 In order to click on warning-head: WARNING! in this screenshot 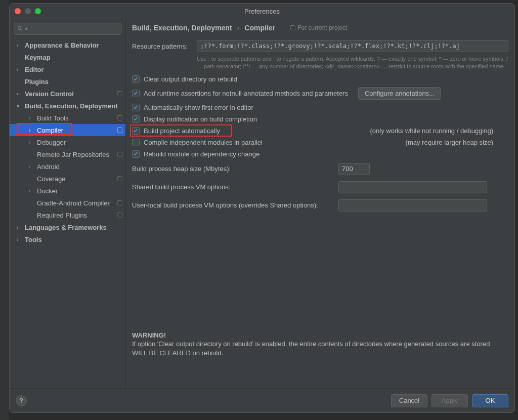, I will do `click(317, 335)`.